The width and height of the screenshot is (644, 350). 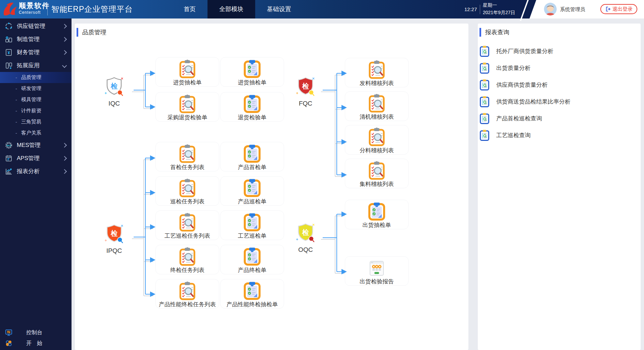 I want to click on flow-node-iqc: IQC, so click(x=114, y=92).